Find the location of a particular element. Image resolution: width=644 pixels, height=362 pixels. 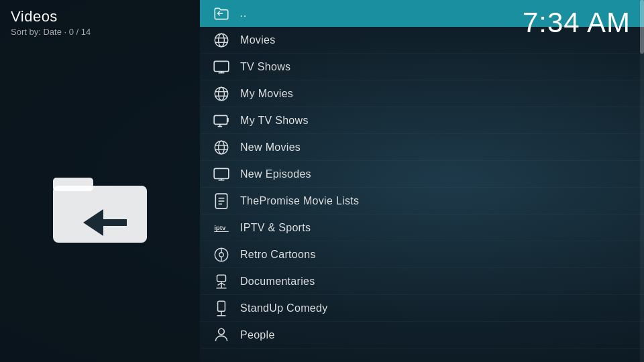

list-item-label-iptv: IPTV & Sports is located at coordinates (275, 228).